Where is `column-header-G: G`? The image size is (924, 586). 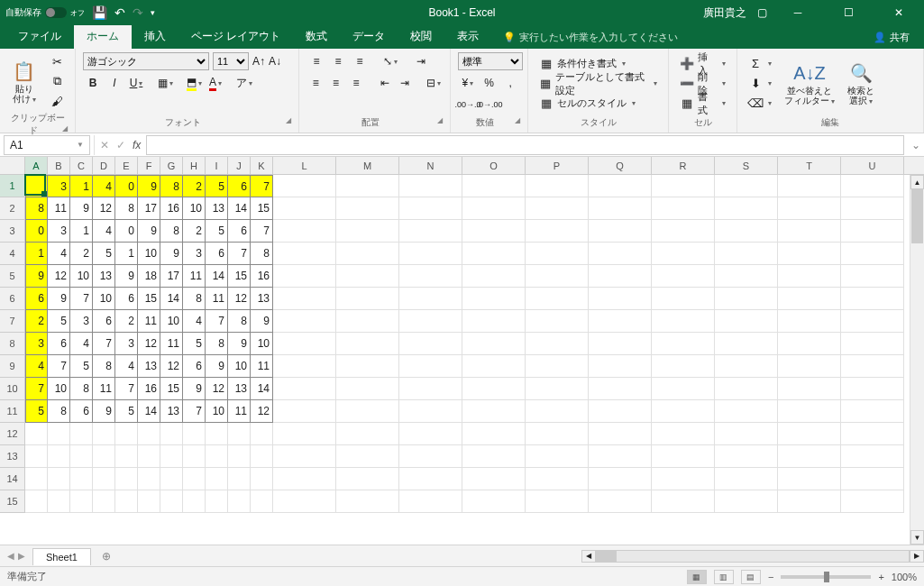
column-header-G: G is located at coordinates (171, 166).